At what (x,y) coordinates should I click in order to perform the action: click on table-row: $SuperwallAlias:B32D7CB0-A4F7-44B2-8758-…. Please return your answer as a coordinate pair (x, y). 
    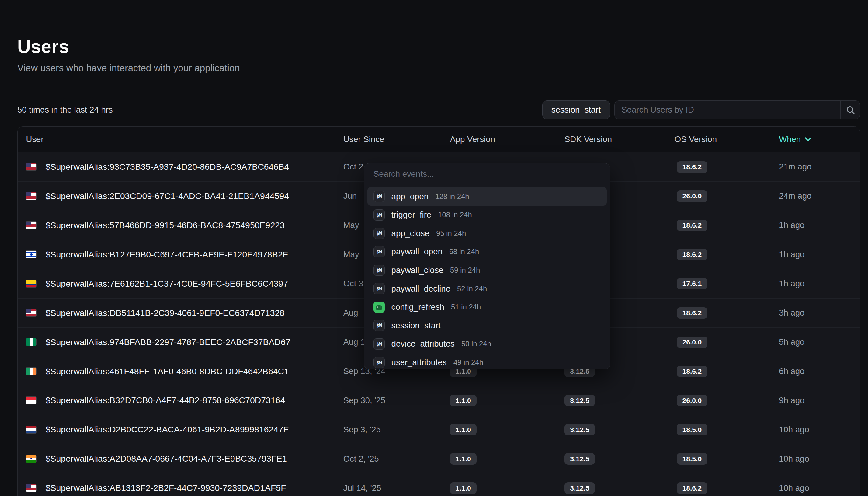
    Looking at the image, I should click on (439, 400).